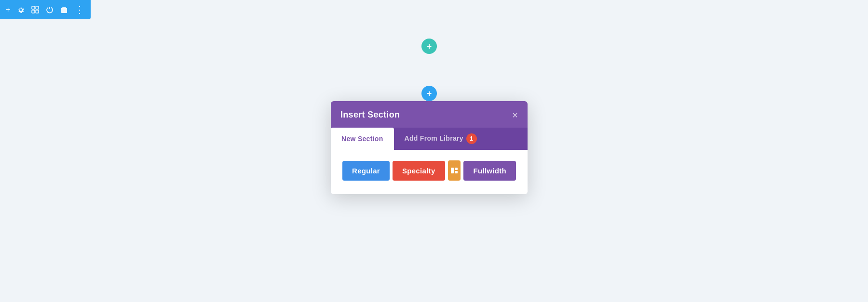 This screenshot has width=868, height=302. I want to click on tab-new-section: New Section, so click(363, 139).